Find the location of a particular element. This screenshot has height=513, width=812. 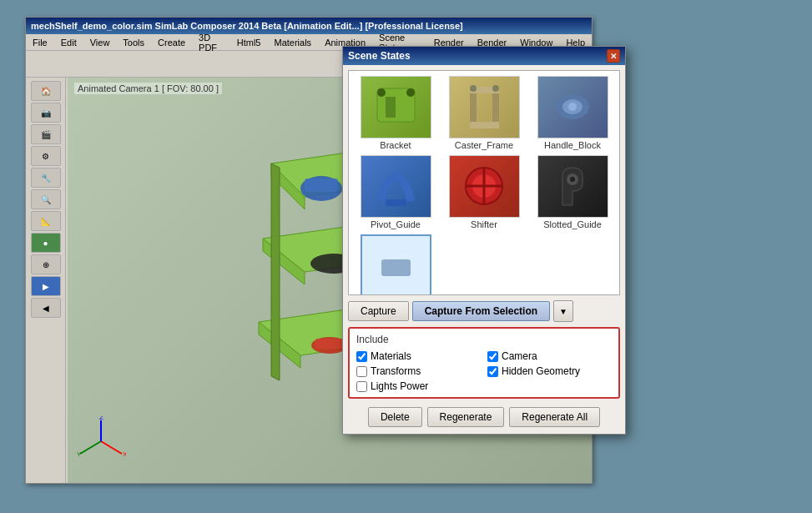

menu-html5: Html5 is located at coordinates (249, 43).